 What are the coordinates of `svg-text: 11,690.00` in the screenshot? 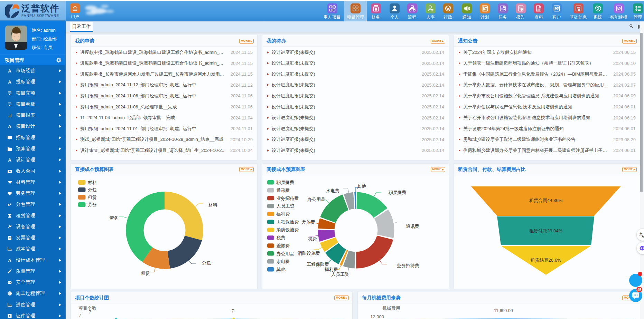 It's located at (503, 311).